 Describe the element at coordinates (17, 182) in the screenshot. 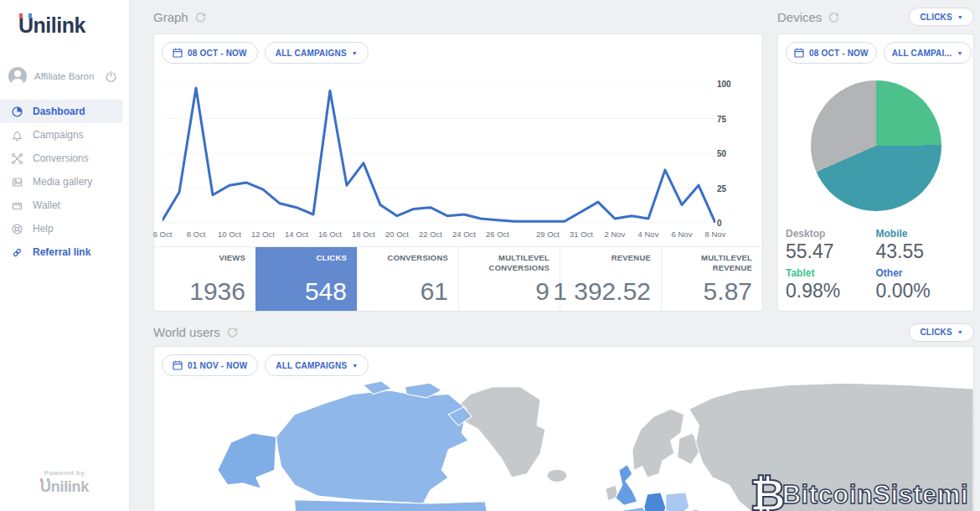

I see `gallery-icon` at that location.